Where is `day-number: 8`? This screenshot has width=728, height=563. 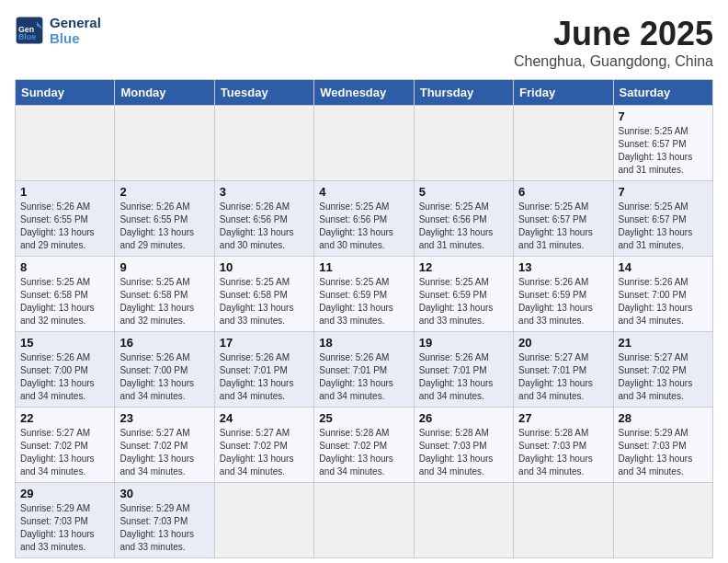
day-number: 8 is located at coordinates (64, 267).